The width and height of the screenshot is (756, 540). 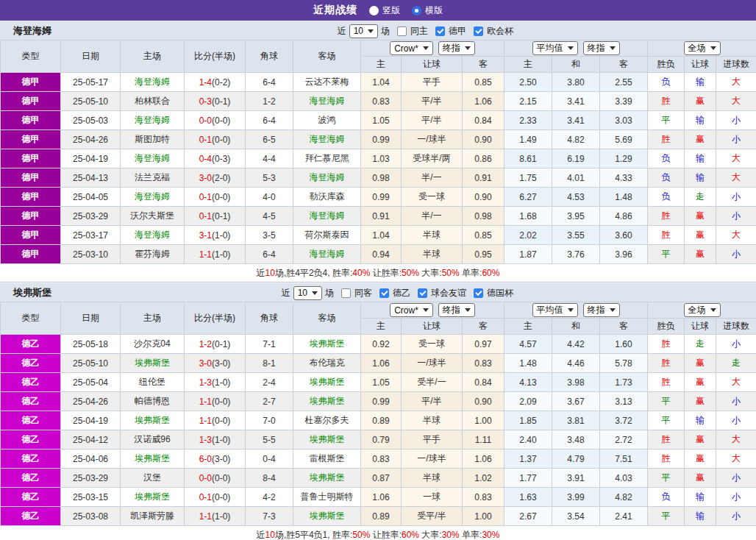 What do you see at coordinates (402, 293) in the screenshot?
I see `competition-filter-0-label: 德乙` at bounding box center [402, 293].